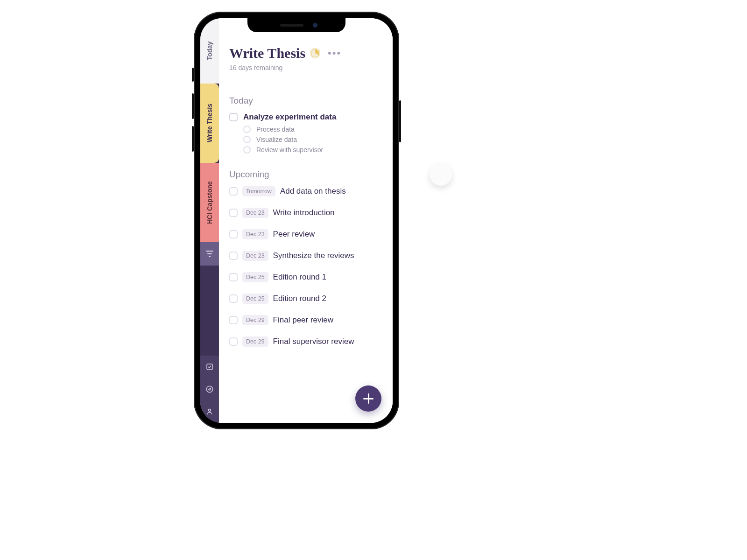 The width and height of the screenshot is (747, 560). Describe the element at coordinates (306, 234) in the screenshot. I see `upcoming-row: Dec 23 Peer review` at that location.